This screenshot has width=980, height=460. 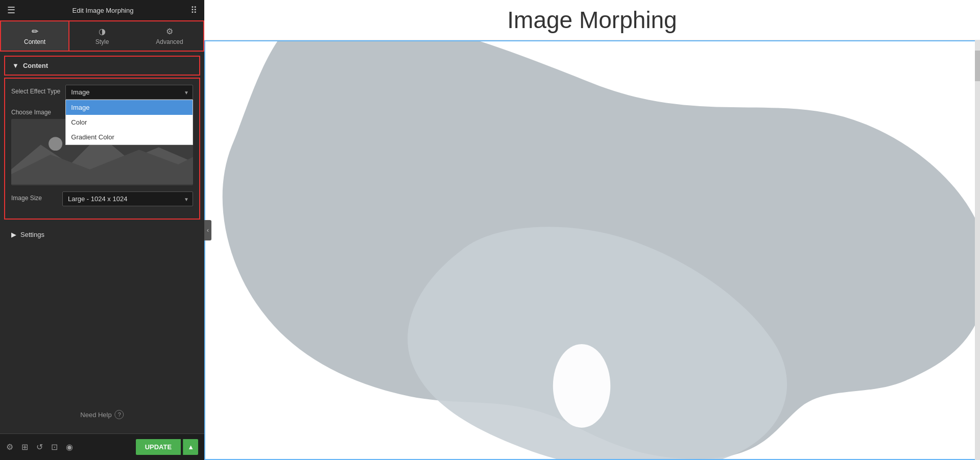 I want to click on page-title-bar: Image Morphing, so click(x=592, y=20).